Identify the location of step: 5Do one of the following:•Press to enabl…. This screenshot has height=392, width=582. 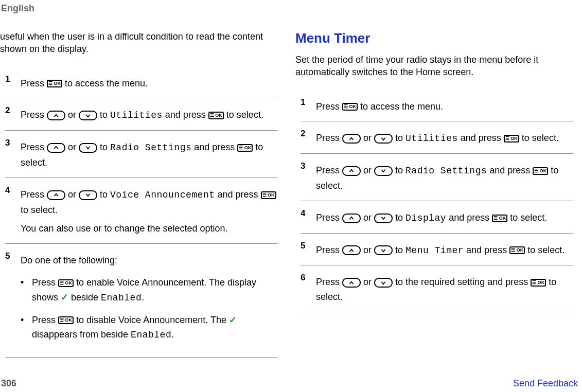
(142, 300).